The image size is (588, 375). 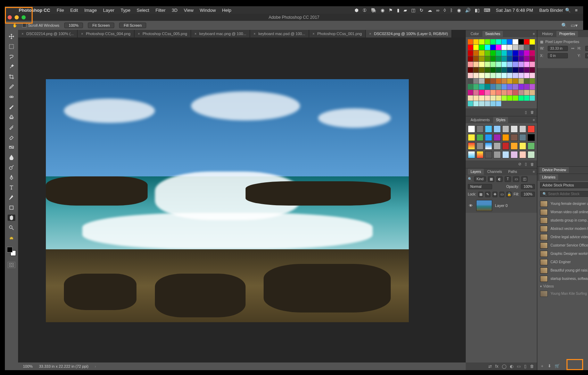 What do you see at coordinates (528, 187) in the screenshot?
I see `opacity-value: 100%` at bounding box center [528, 187].